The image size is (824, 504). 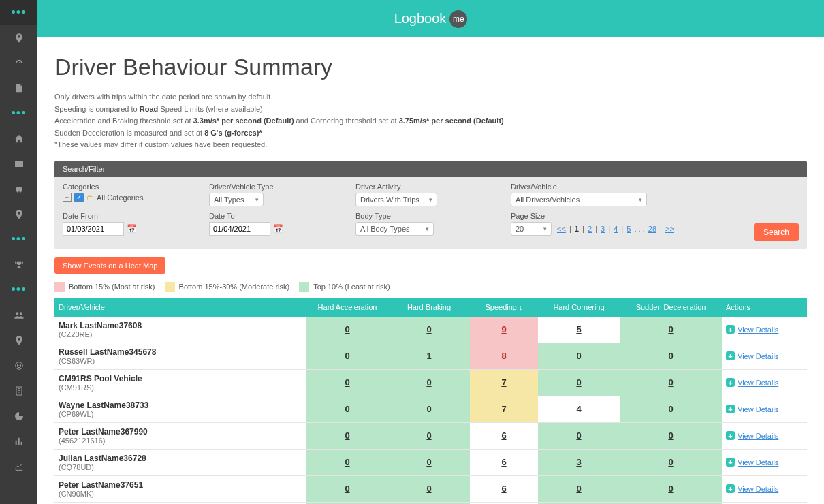 I want to click on date-from-input, so click(x=93, y=229).